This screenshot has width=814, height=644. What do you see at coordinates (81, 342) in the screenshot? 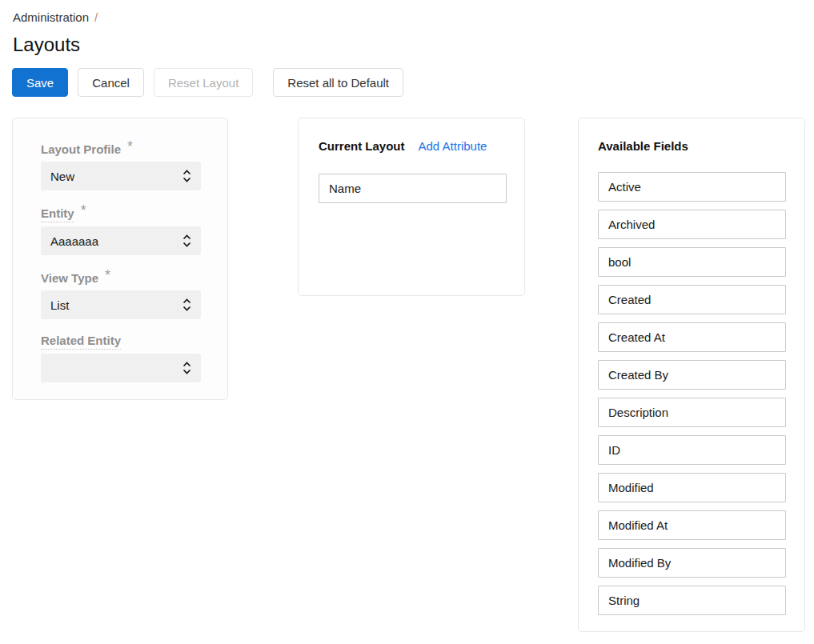
I see `related-entity-label: Related Entity` at bounding box center [81, 342].